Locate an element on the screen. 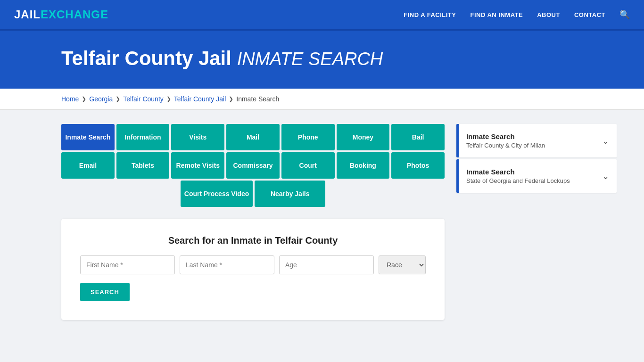 This screenshot has width=644, height=362. search-icon: 🔍 is located at coordinates (625, 15).